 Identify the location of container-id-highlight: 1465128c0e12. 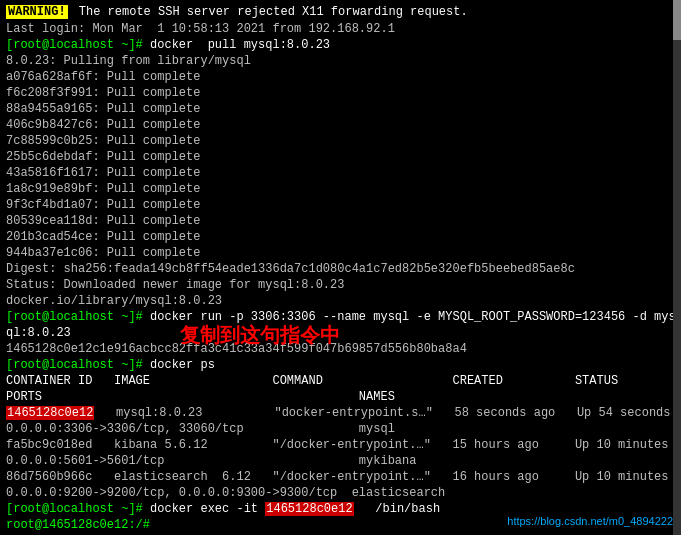
(50, 413).